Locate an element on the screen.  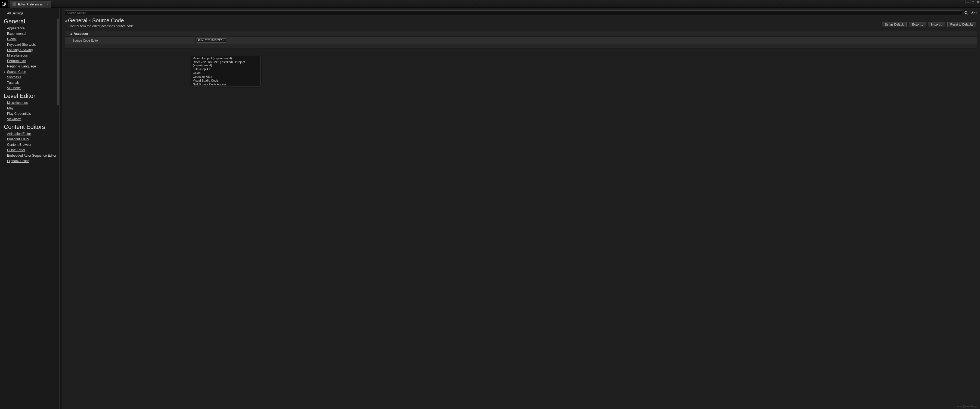
property-row: Source Code Editor Rider 232.8660.212 is located at coordinates (521, 40).